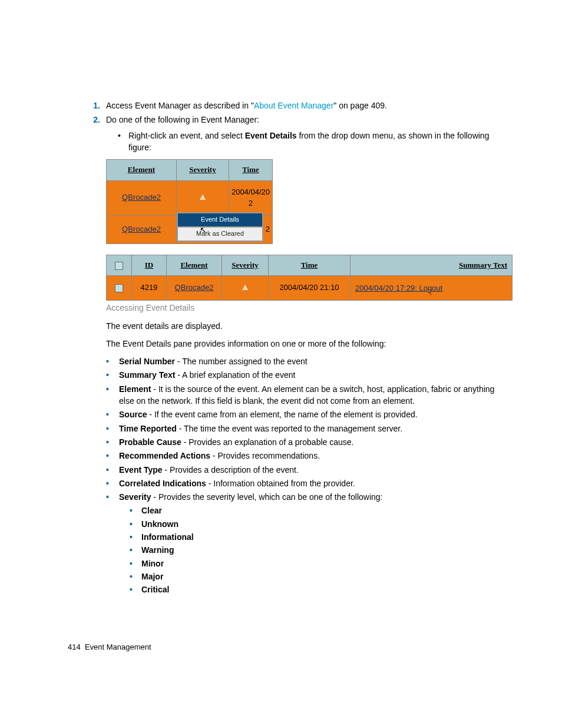  I want to click on bullet-body: Right-click an event, and select Event D…, so click(317, 141).